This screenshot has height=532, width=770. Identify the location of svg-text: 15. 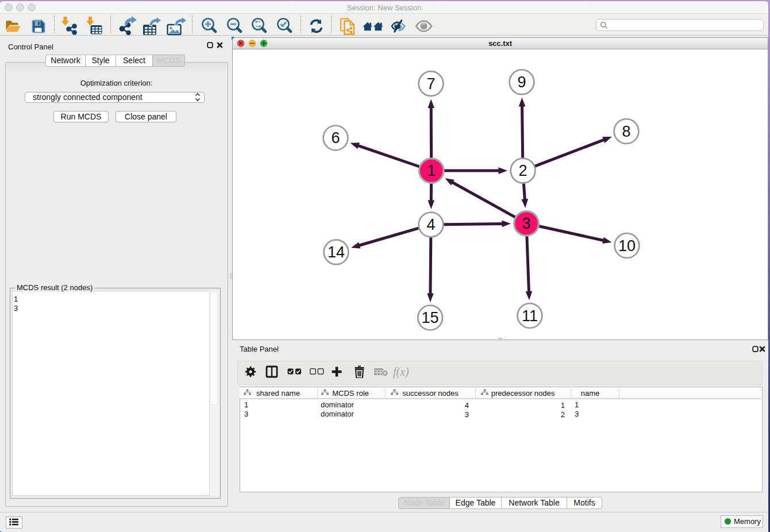
(430, 318).